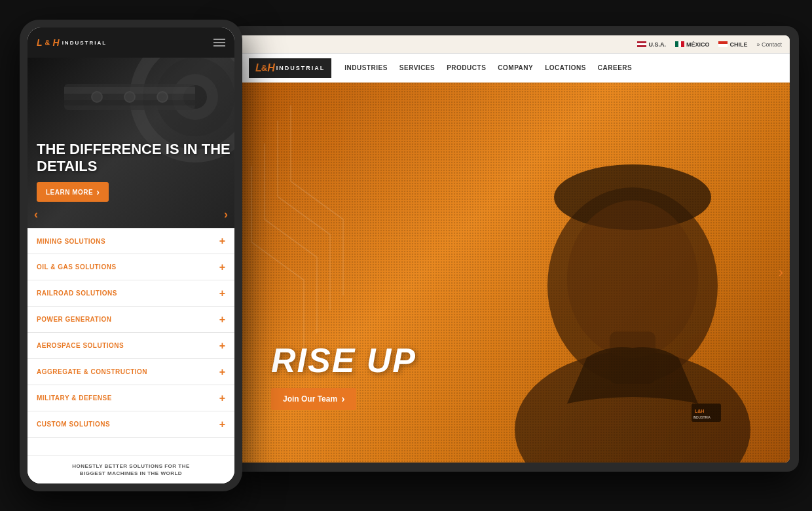  What do you see at coordinates (223, 320) in the screenshot?
I see `plus-icon-power: +` at bounding box center [223, 320].